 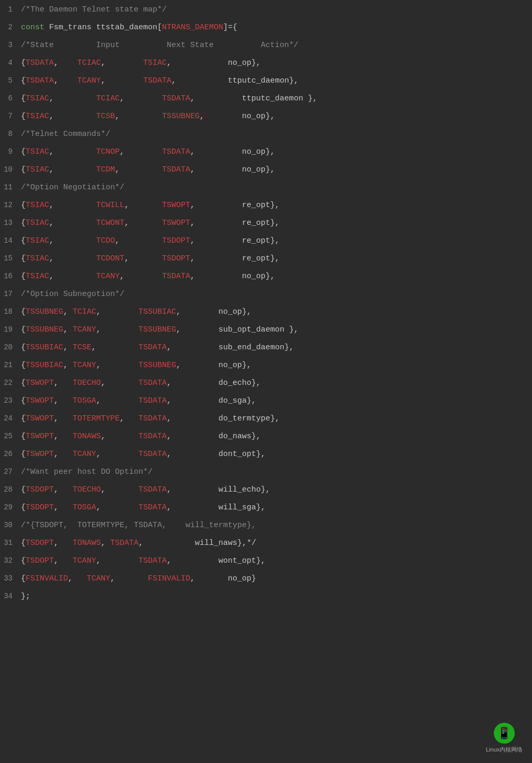 I want to click on line-content-20: {TSSUBIAC, TCSE, TSDATA, sub_end_daemon}…, so click(x=275, y=347).